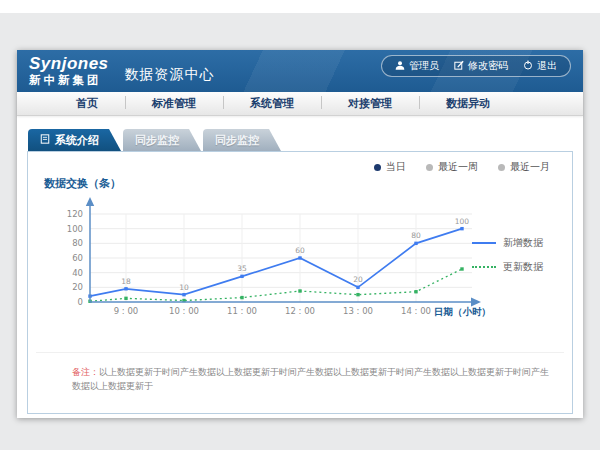 The image size is (600, 450). I want to click on y-tick-label: 100, so click(75, 229).